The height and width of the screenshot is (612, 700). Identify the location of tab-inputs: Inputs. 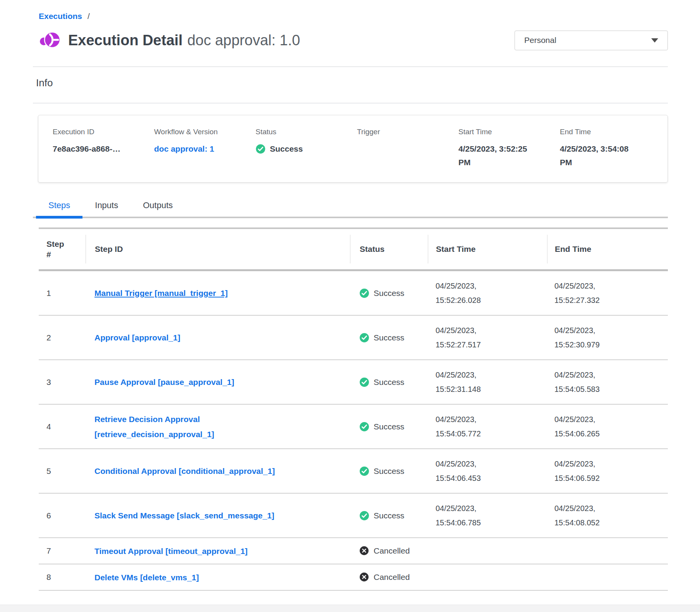
(106, 209).